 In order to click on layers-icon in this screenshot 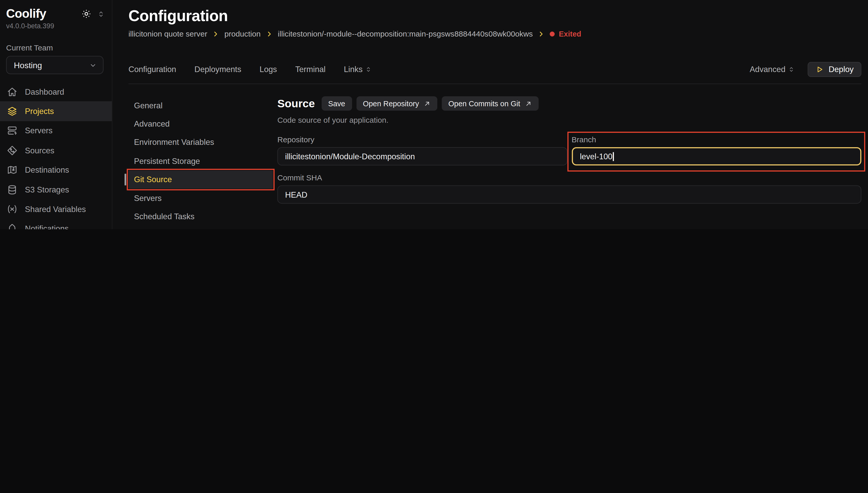, I will do `click(12, 111)`.